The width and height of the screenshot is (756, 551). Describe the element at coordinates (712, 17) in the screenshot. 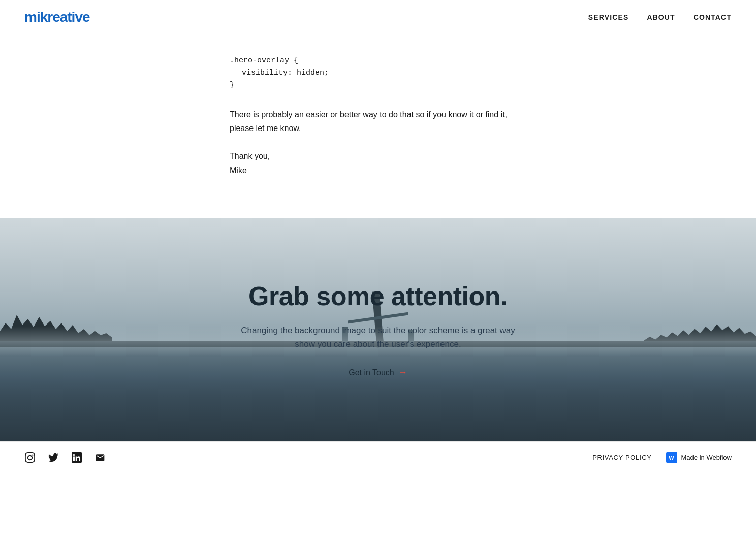

I see `nav-contact: CONTACT` at that location.